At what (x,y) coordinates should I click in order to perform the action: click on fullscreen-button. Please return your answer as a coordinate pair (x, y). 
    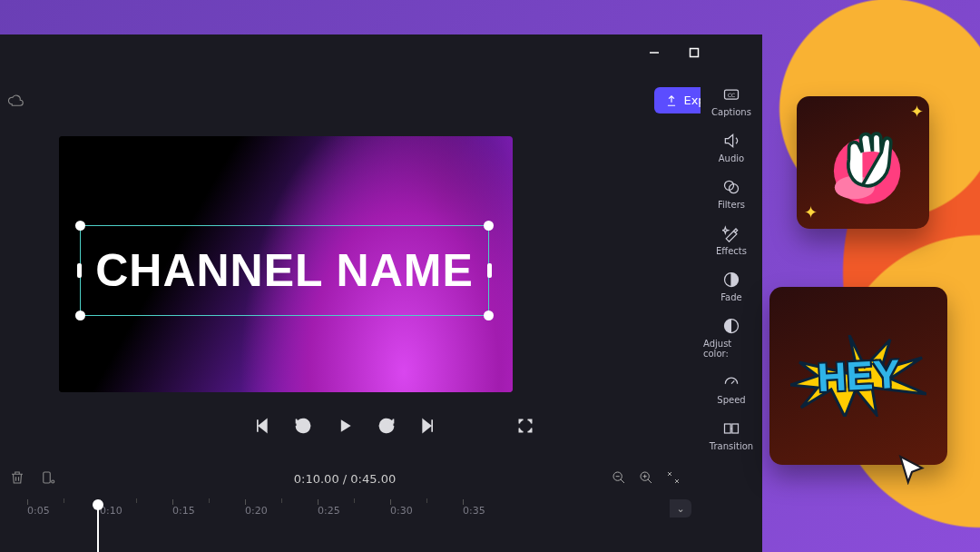
    Looking at the image, I should click on (525, 426).